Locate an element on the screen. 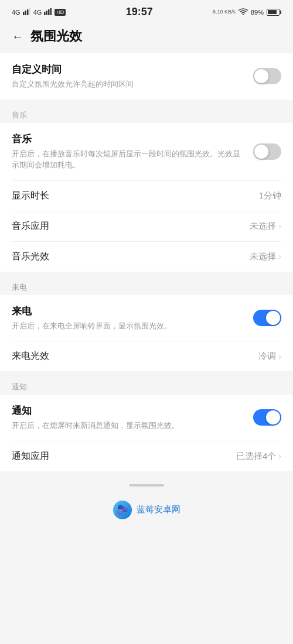 The image size is (293, 644). network1-label: 4G is located at coordinates (16, 12).